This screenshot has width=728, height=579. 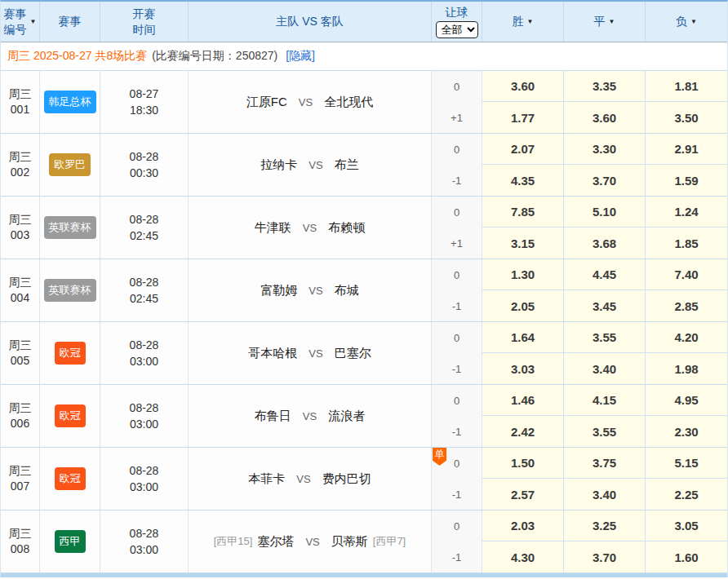 What do you see at coordinates (523, 117) in the screenshot?
I see `odds-win: 1.77` at bounding box center [523, 117].